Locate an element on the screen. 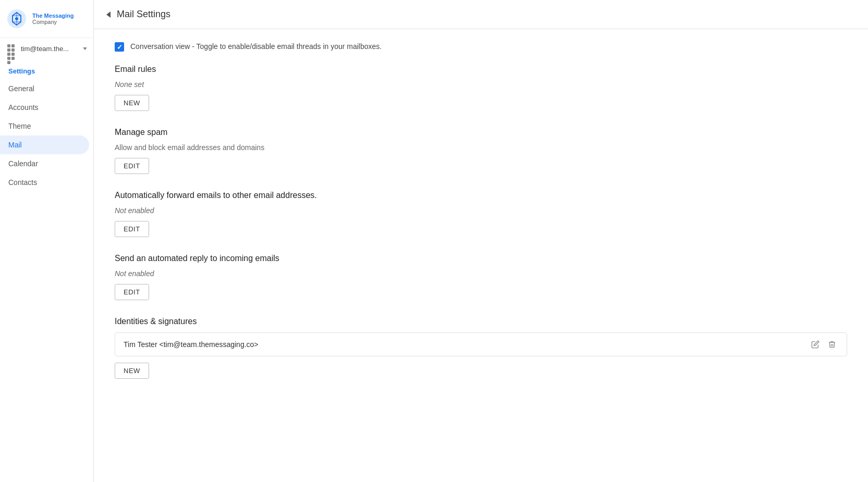  user-row: tim@team.the... is located at coordinates (47, 48).